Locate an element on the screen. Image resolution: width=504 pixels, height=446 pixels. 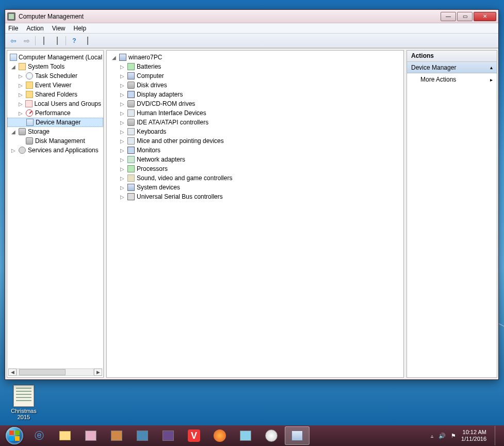
taskbar-compmgmt is located at coordinates (297, 436).